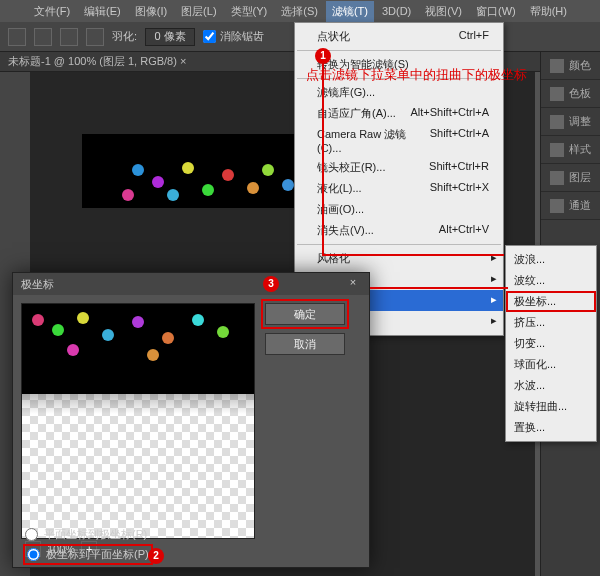  Describe the element at coordinates (52, 12) in the screenshot. I see `menu-item: 文件(F)` at that location.